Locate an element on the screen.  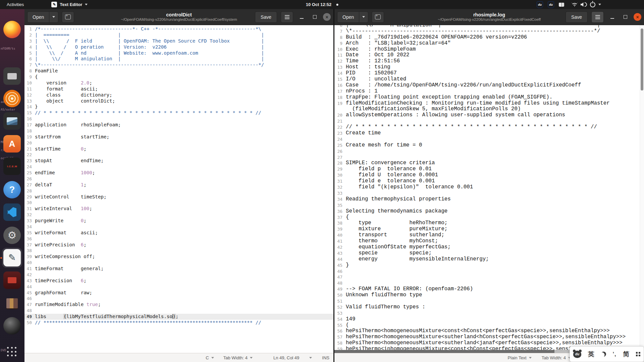
log-line: 51 is located at coordinates (487, 301).